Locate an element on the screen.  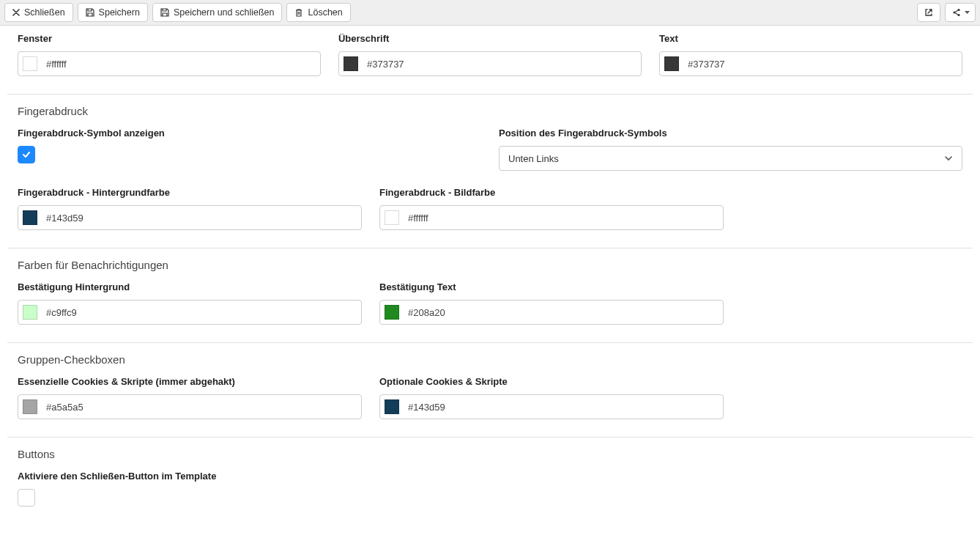
section-title-buttons: Buttons is located at coordinates (490, 454).